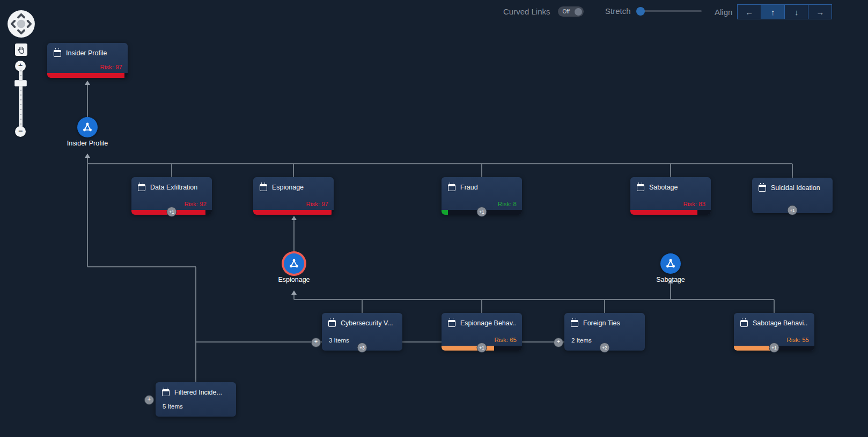  Describe the element at coordinates (527, 12) in the screenshot. I see `curved-links-label: Curved Links` at that location.